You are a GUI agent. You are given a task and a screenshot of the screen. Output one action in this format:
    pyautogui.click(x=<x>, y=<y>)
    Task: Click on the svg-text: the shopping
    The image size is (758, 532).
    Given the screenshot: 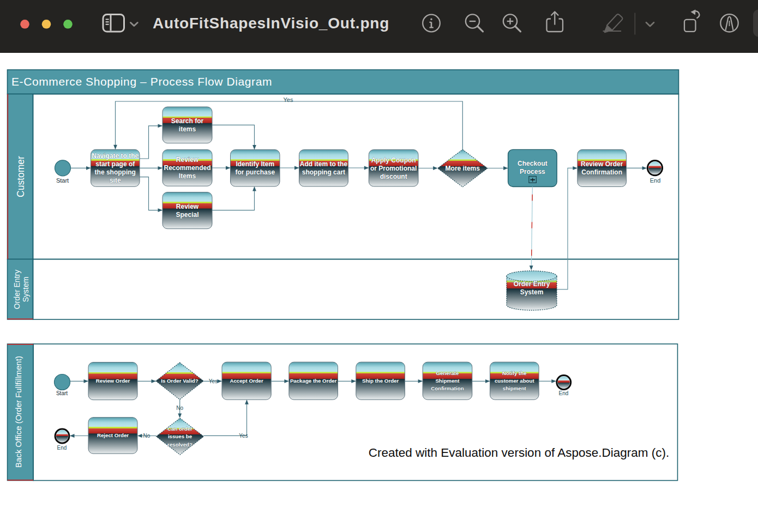 What is the action you would take?
    pyautogui.click(x=116, y=172)
    